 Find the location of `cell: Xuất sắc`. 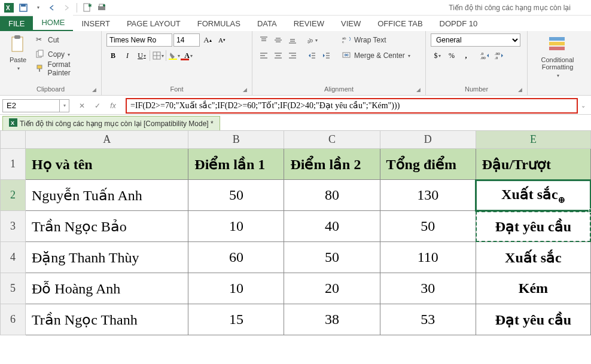

cell: Xuất sắc is located at coordinates (533, 258).